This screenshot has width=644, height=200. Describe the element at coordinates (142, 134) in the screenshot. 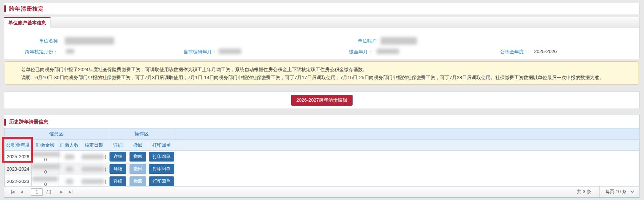

I see `group-header-action-zone: 操作区` at that location.